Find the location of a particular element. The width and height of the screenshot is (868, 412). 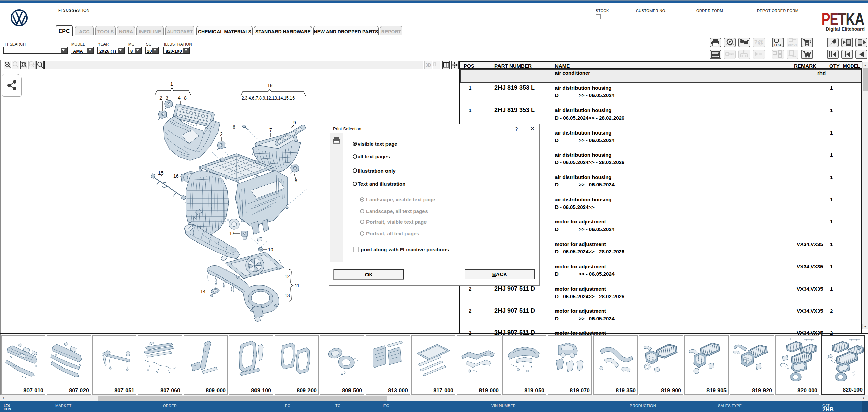

svg-text: 11 is located at coordinates (297, 286).